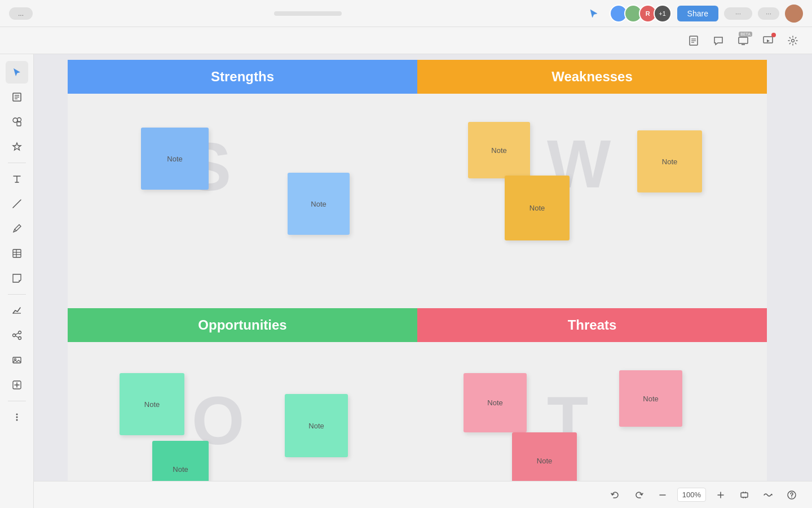 The width and height of the screenshot is (812, 508). I want to click on sidebar-item-diagram, so click(17, 335).